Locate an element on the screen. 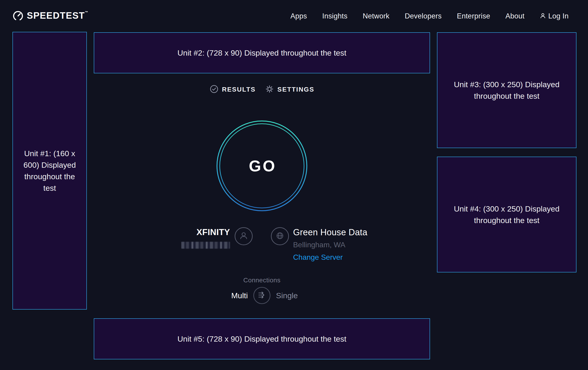  nav-item-network: Network is located at coordinates (376, 16).